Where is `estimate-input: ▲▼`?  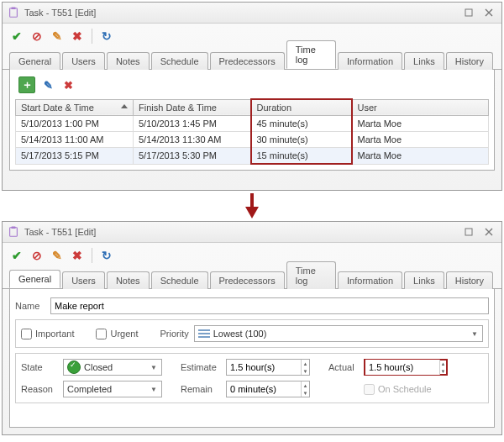 estimate-input: ▲▼ is located at coordinates (268, 367).